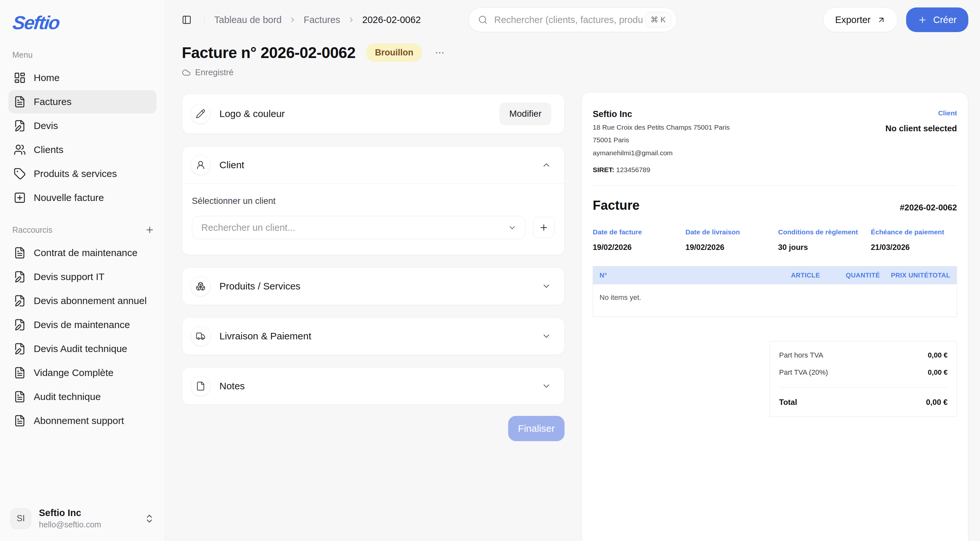  I want to click on meta-value: 30 jours, so click(821, 247).